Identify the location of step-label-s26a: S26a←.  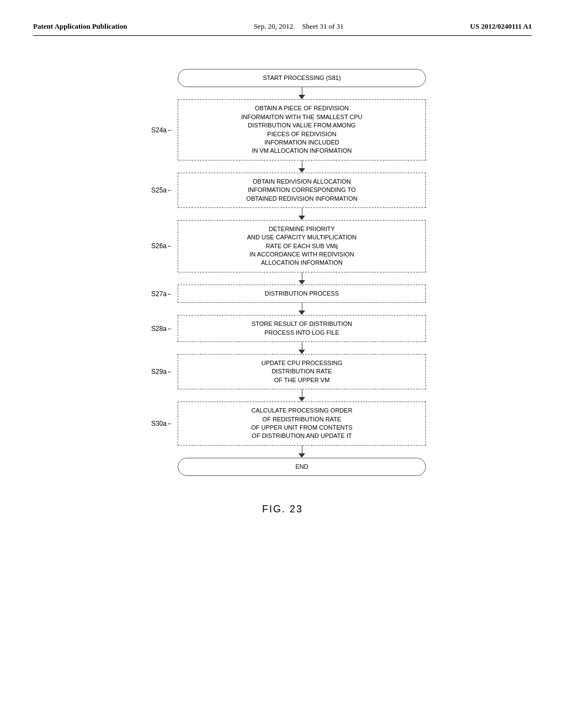
(158, 246).